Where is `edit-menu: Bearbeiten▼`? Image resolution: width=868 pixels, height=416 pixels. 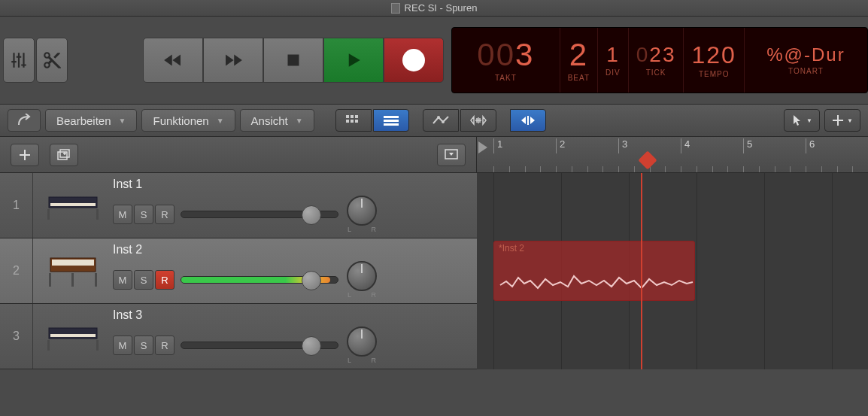
edit-menu: Bearbeiten▼ is located at coordinates (91, 120).